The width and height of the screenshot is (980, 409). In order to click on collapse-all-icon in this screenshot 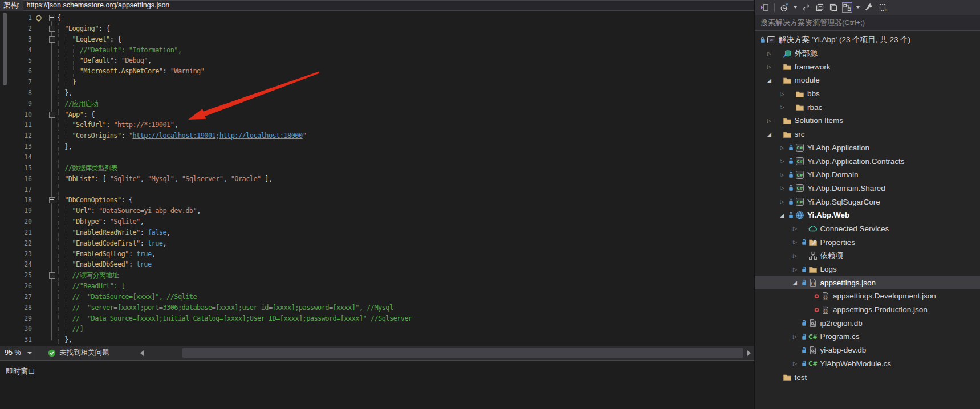, I will do `click(820, 7)`.